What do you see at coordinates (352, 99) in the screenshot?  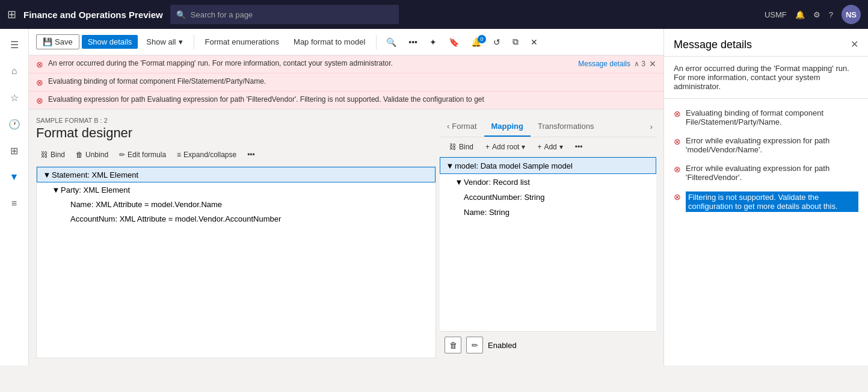 I see `error-text-3: Evaluating expression for path Evaluatin…` at bounding box center [352, 99].